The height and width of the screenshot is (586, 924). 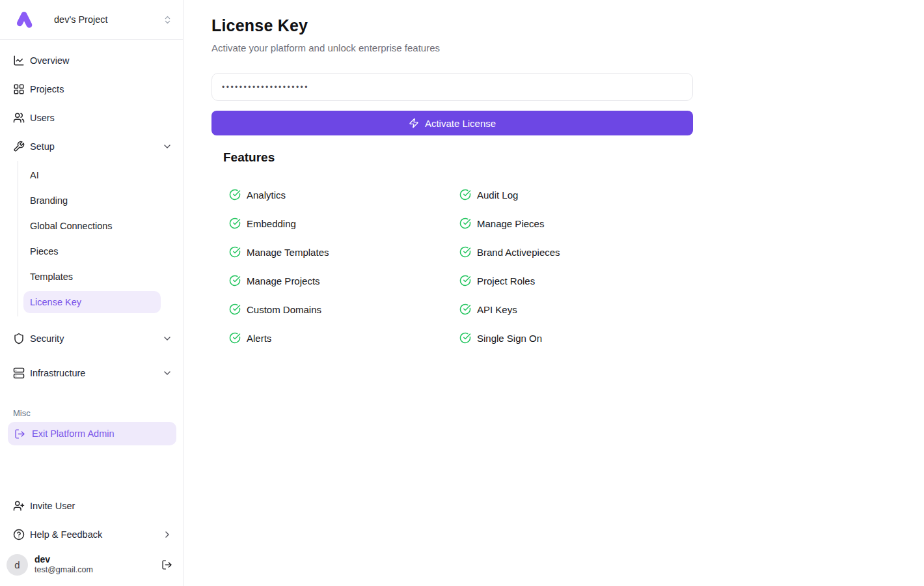 What do you see at coordinates (167, 535) in the screenshot?
I see `chevron-right-icon` at bounding box center [167, 535].